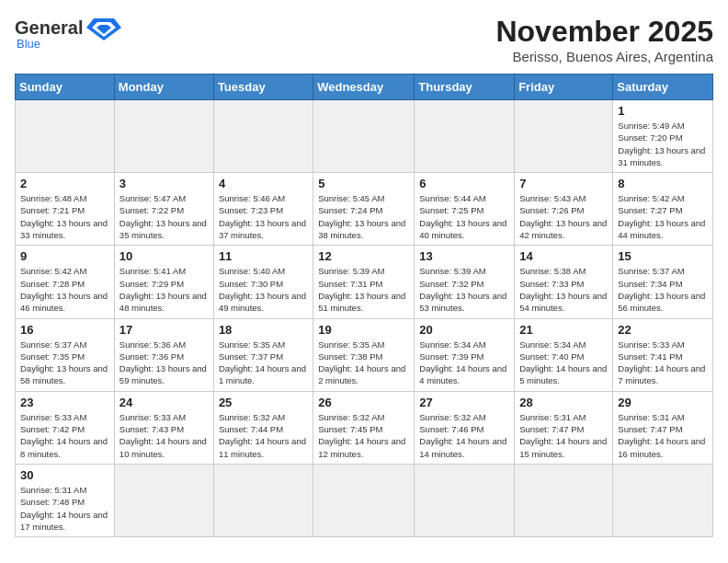 The height and width of the screenshot is (563, 728). I want to click on day-number: 8, so click(663, 184).